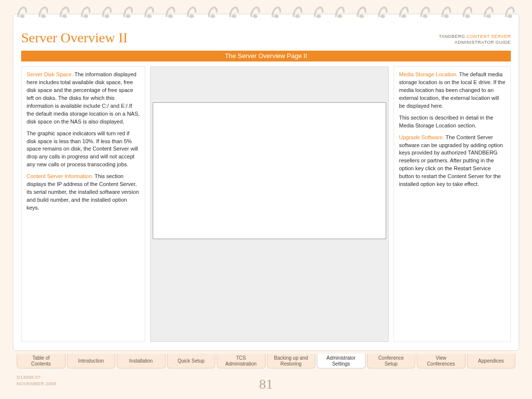 This screenshot has width=532, height=399. Describe the element at coordinates (41, 361) in the screenshot. I see `tab-table-of-contents: Table ofContents` at that location.